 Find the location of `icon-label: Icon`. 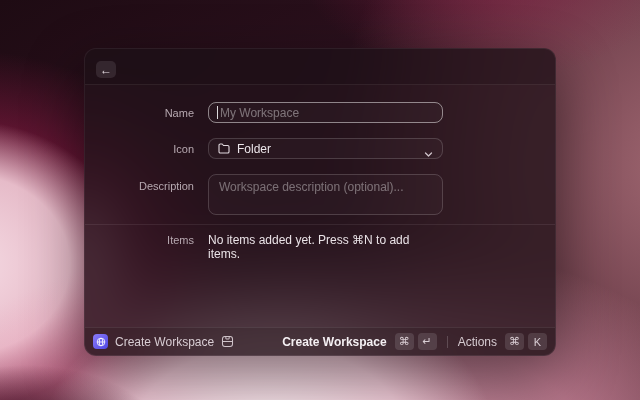

icon-label: Icon is located at coordinates (140, 149).